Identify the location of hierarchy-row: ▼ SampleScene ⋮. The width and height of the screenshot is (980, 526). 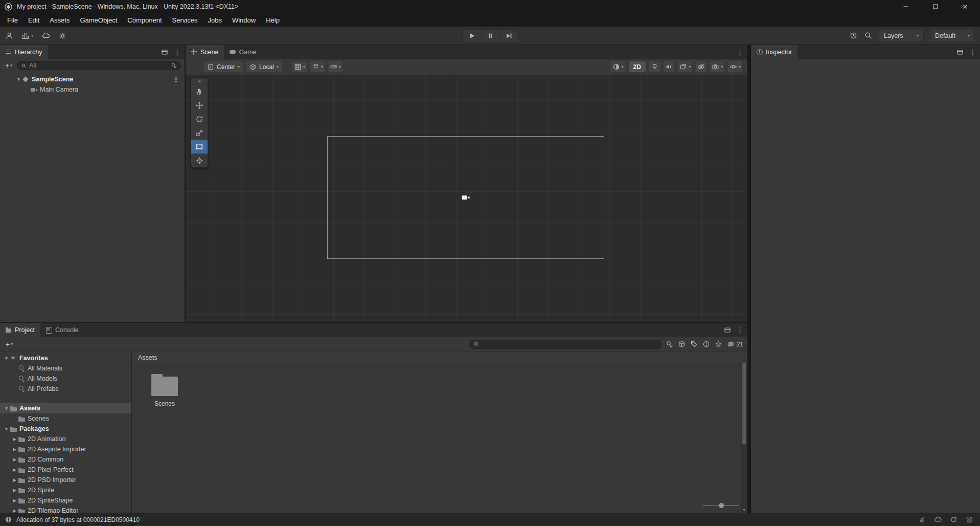
(92, 79).